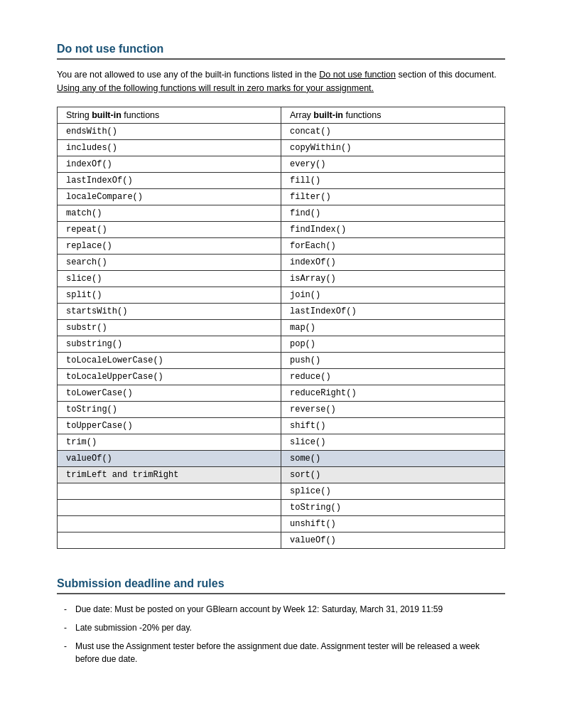  I want to click on array-function-cell: pop(), so click(394, 344).